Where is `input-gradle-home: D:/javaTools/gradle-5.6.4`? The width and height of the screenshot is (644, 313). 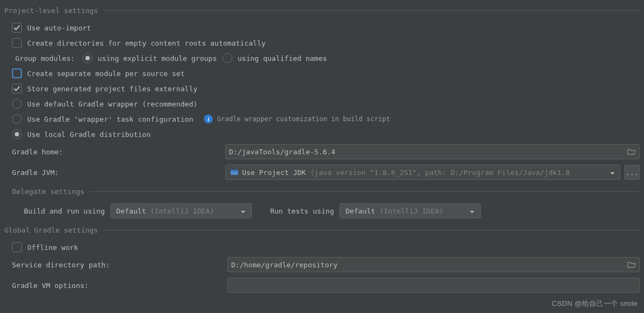
input-gradle-home: D:/javaTools/gradle-5.6.4 is located at coordinates (432, 152).